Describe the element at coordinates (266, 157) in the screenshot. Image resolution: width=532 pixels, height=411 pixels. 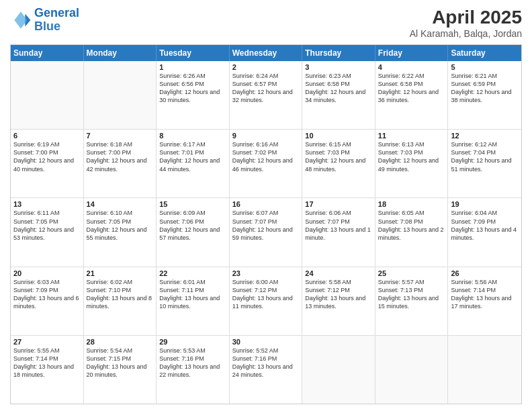
I see `day-info: Sunrise: 6:16 AMSunset: 7:02 PMDaylight:…` at that location.